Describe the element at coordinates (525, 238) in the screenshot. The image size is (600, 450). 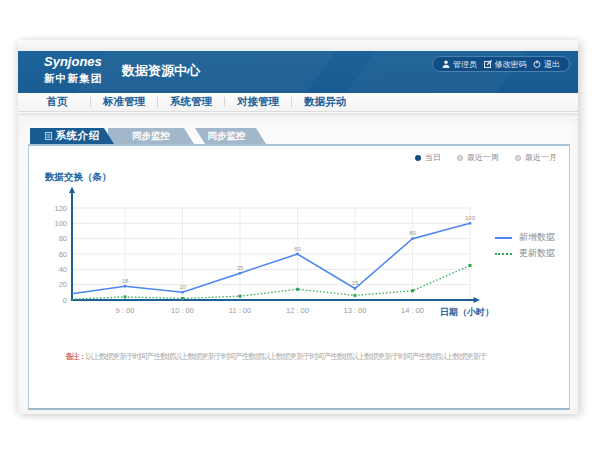
I see `legend-item-new-data: 新增数据` at that location.